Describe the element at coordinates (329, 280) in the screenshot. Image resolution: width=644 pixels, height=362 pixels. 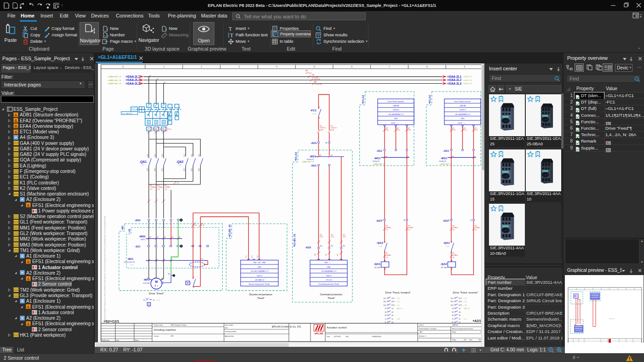
I see `svg-text: -FC1:14` at that location.